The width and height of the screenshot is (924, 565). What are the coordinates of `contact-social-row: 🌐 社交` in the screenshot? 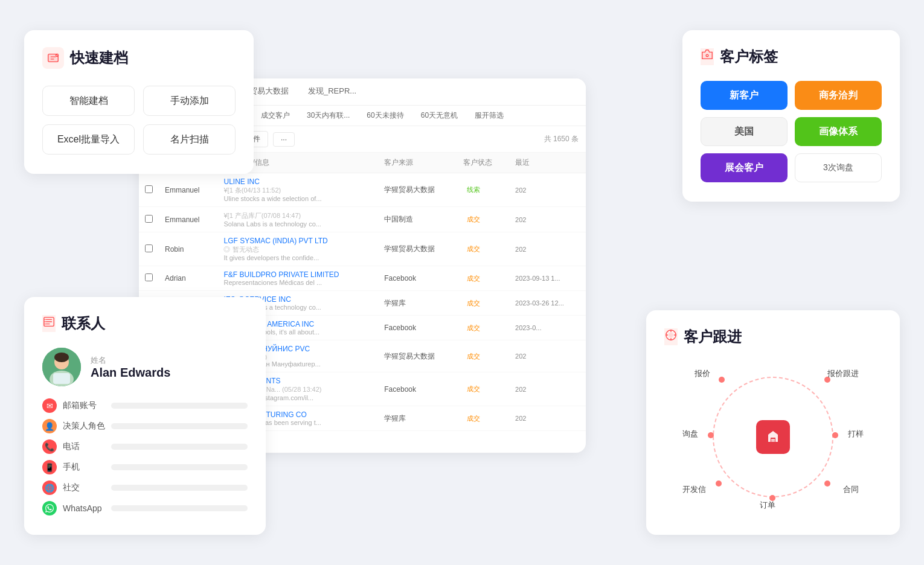 It's located at (145, 488).